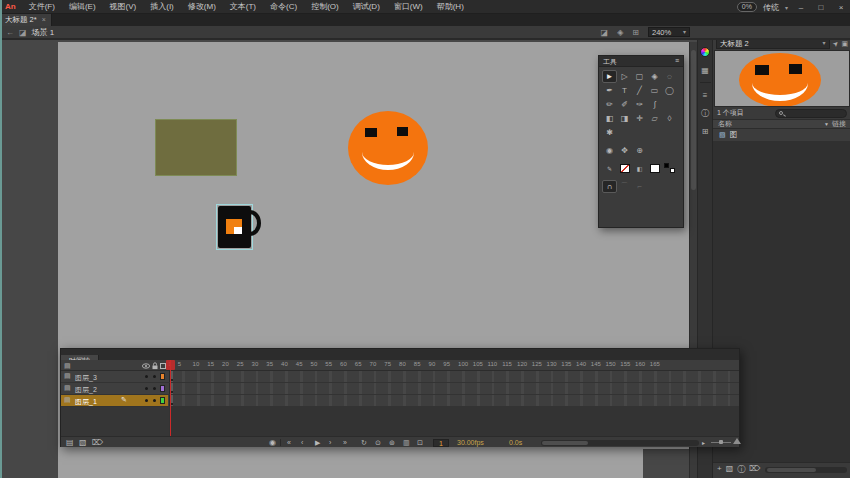 Image resolution: width=850 pixels, height=478 pixels. Describe the element at coordinates (654, 104) in the screenshot. I see `bone-tool: ∫` at that location.